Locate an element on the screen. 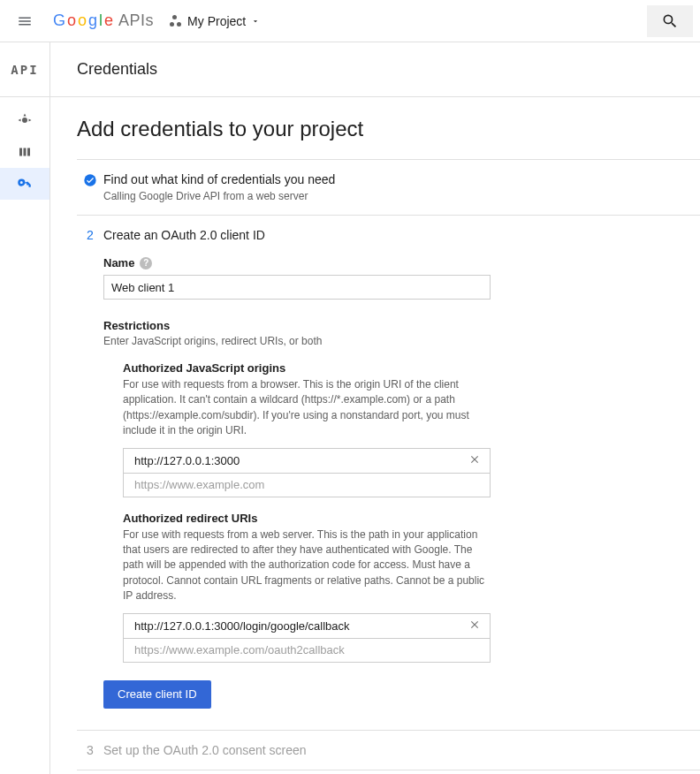 This screenshot has width=700, height=774. create-client-id-button: Create client ID is located at coordinates (157, 694).